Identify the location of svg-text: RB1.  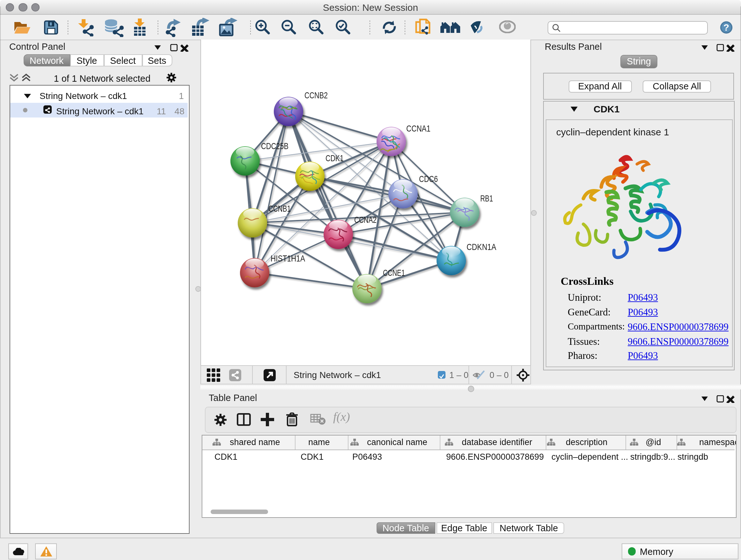
(487, 198).